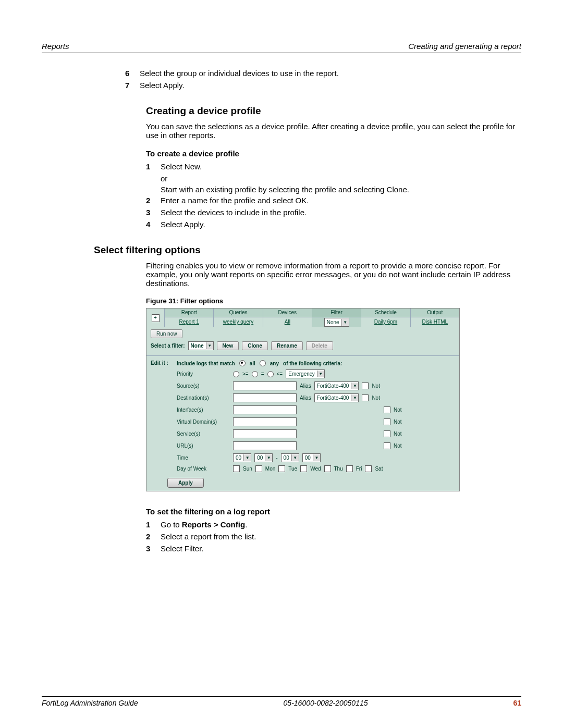 The image size is (563, 728). I want to click on dow-sun-checkbox, so click(237, 469).